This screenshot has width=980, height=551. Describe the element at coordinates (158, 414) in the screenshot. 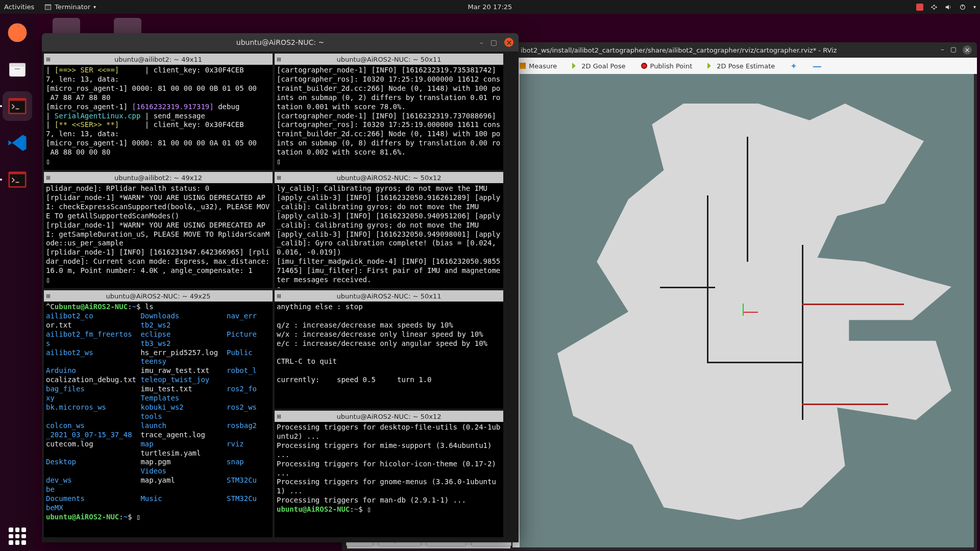

I see `pane-ls: ⊞ubuntu@AiROS2-NUC: ~ 49x25 ^Cubuntu@AiR…` at that location.